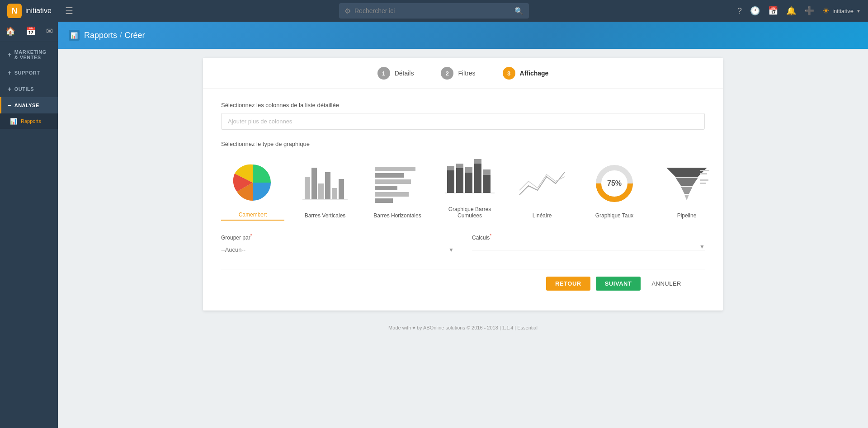 The image size is (868, 428). I want to click on notifications-icon: 🔔, so click(791, 11).